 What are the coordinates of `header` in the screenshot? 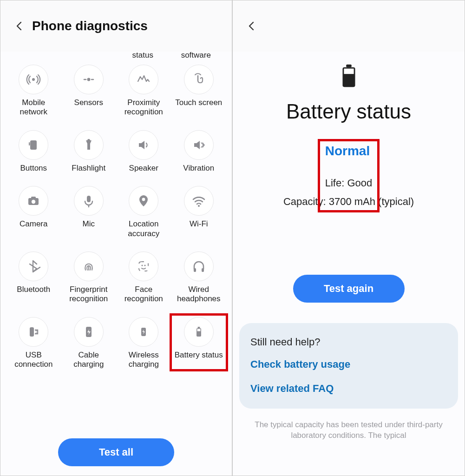 It's located at (348, 26).